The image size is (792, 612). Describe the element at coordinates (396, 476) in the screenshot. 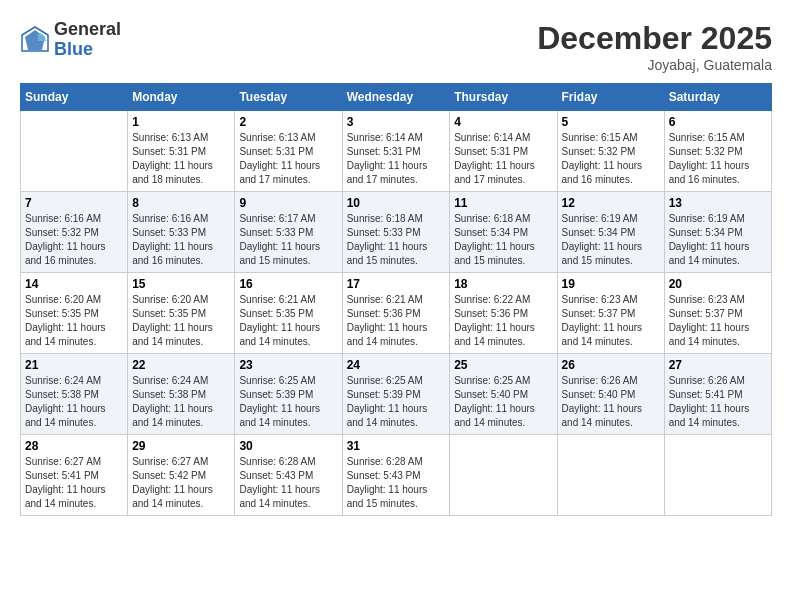

I see `calendar-cell: 31Sunrise: 6:28 AM Sunset: 5:43 PM Dayli…` at that location.